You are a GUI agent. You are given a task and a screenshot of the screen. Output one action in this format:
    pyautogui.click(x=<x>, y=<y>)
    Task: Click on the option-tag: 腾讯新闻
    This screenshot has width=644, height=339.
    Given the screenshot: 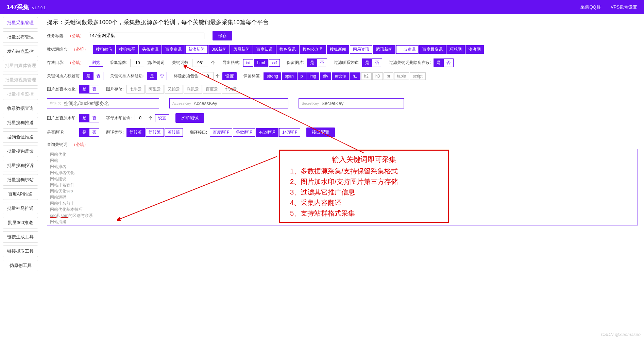 What is the action you would take?
    pyautogui.click(x=384, y=50)
    